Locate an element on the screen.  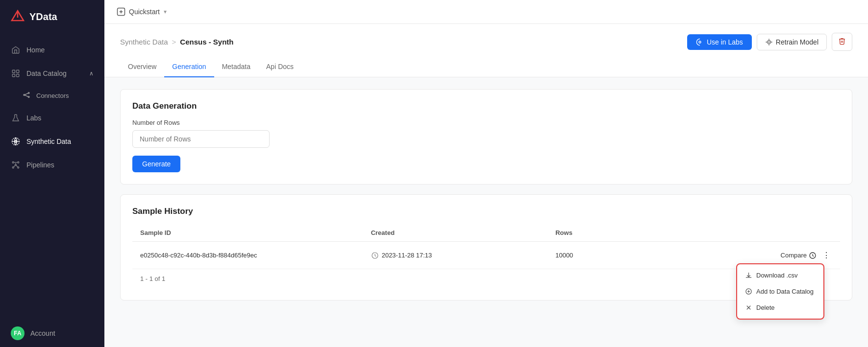
sidebar-item-synthetic-label: Synthetic Data is located at coordinates (49, 141).